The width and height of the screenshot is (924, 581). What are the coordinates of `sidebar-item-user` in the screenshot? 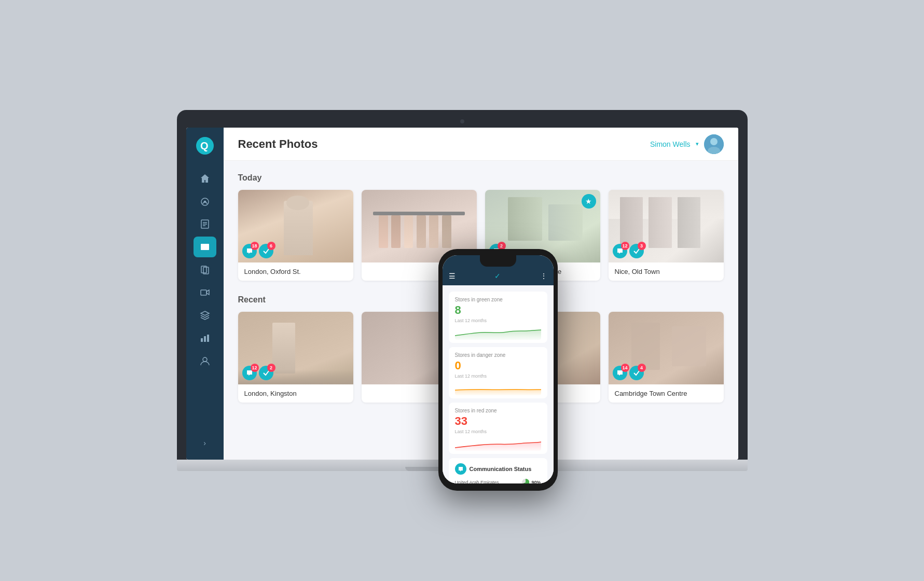 It's located at (205, 361).